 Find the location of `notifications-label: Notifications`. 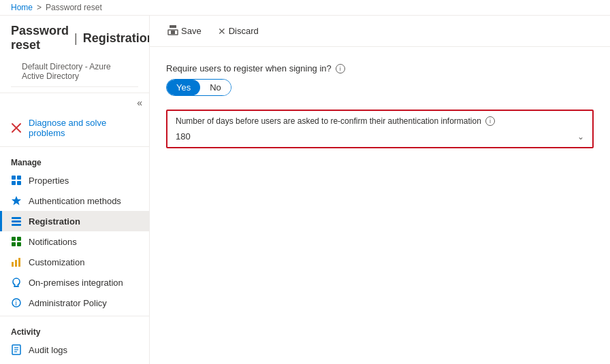

notifications-label: Notifications is located at coordinates (53, 242).